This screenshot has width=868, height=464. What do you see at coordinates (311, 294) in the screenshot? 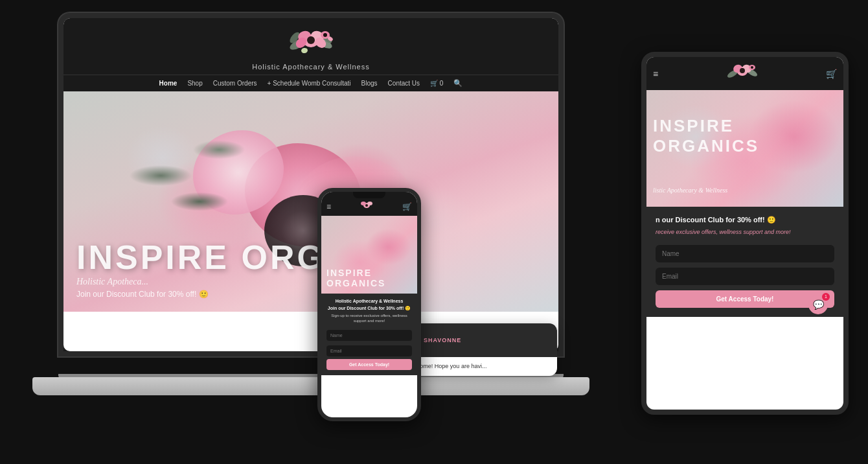
I see `hero-cta: Join our Discount Club for 30% off! 🙂` at bounding box center [311, 294].